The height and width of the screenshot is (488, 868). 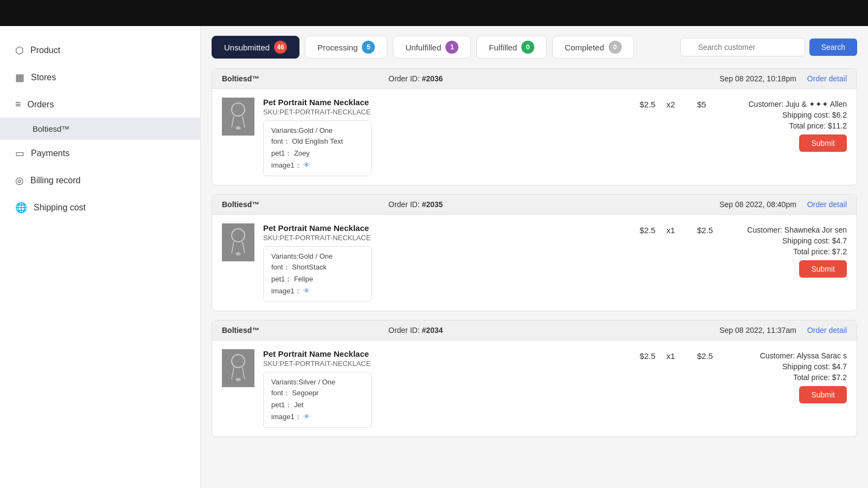 I want to click on variant-pet-2035: pet1： Felipe, so click(x=317, y=279).